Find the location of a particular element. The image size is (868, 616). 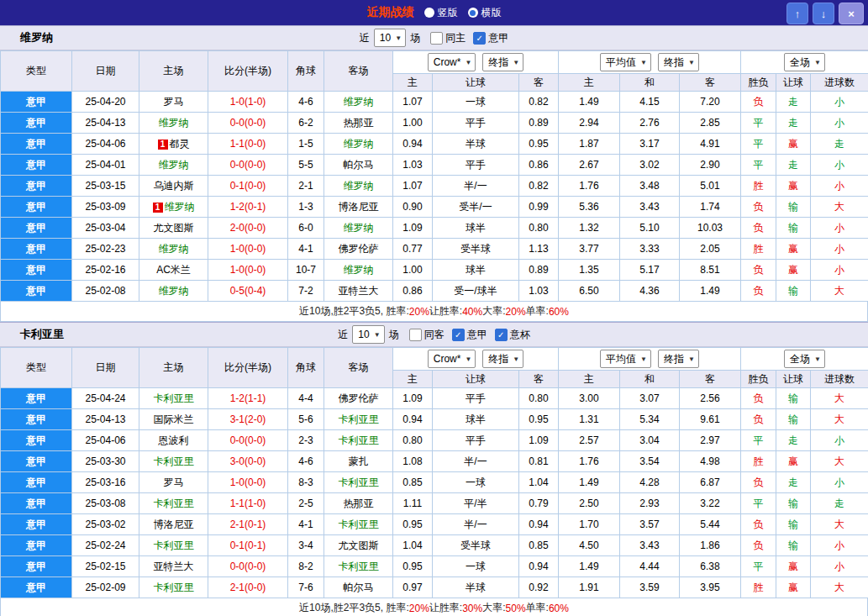

radio-vertical-layout: 竖版 is located at coordinates (441, 13).